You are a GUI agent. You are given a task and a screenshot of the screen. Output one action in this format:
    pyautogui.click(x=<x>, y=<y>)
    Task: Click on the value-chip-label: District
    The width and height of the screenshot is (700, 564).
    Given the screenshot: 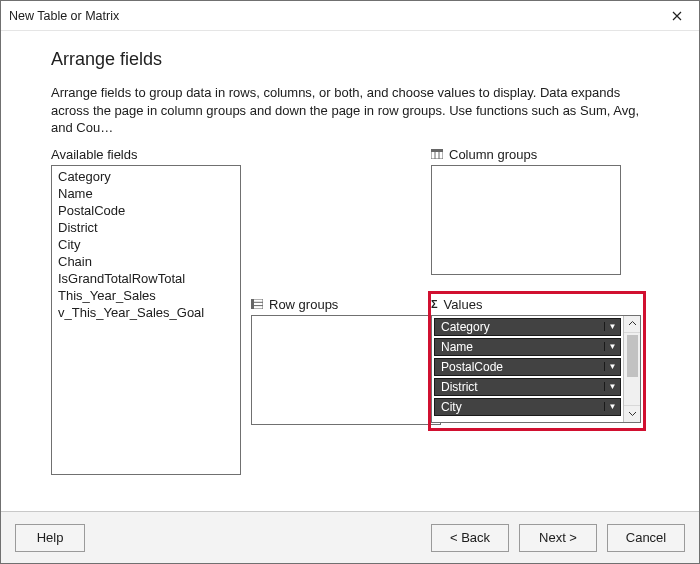 What is the action you would take?
    pyautogui.click(x=520, y=387)
    